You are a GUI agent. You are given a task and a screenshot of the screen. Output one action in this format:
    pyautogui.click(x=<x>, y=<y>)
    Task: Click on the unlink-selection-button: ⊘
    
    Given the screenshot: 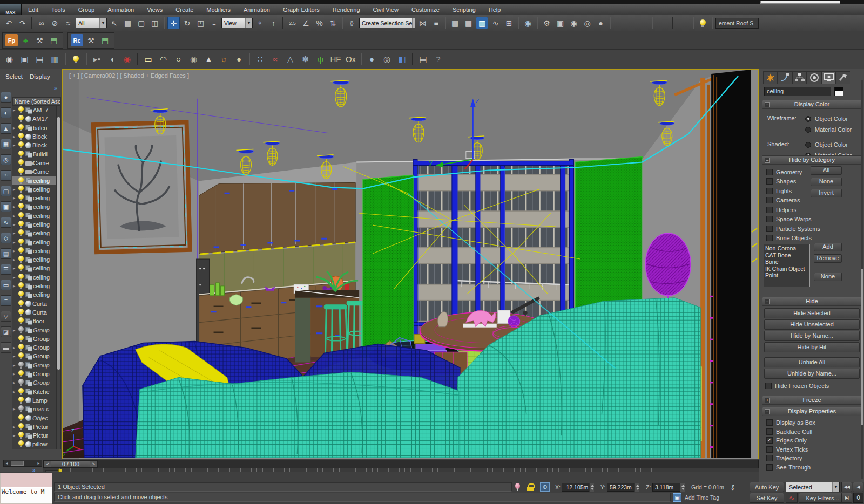 What is the action you would take?
    pyautogui.click(x=55, y=23)
    